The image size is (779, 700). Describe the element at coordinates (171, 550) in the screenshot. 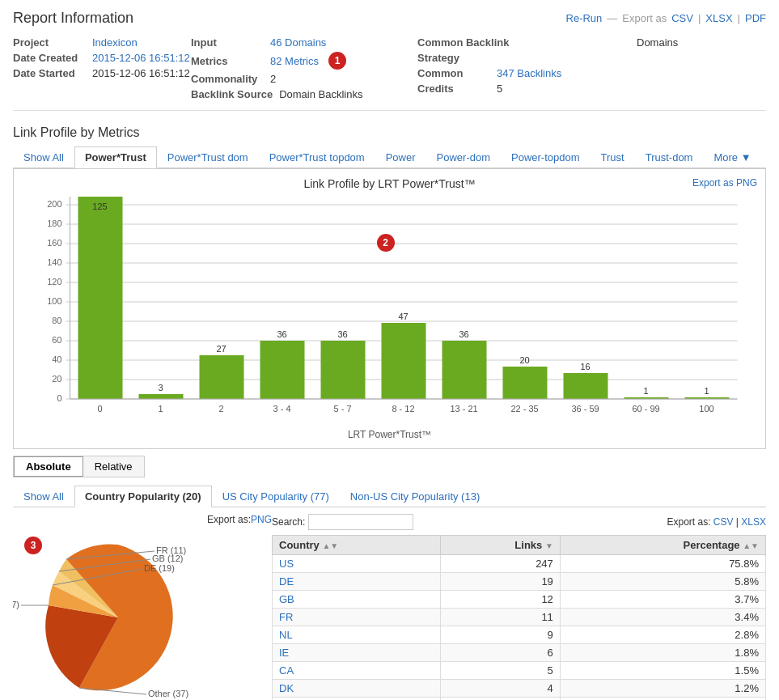

I see `svg-text: FR (11)` at that location.